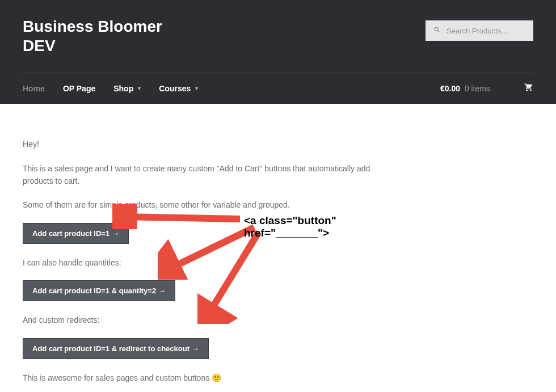 This screenshot has height=392, width=556. Describe the element at coordinates (450, 88) in the screenshot. I see `cart-total: €0.00` at that location.